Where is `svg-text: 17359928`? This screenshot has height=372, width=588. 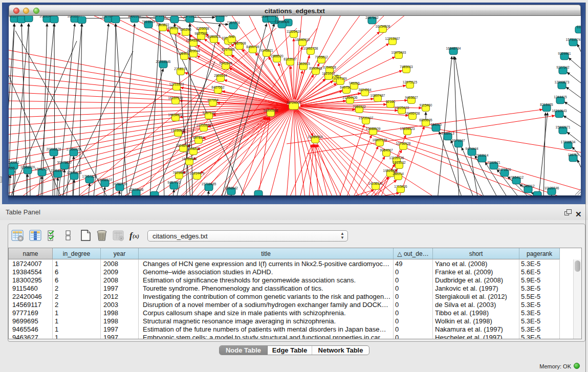 svg-text: 17359928 is located at coordinates (74, 149).